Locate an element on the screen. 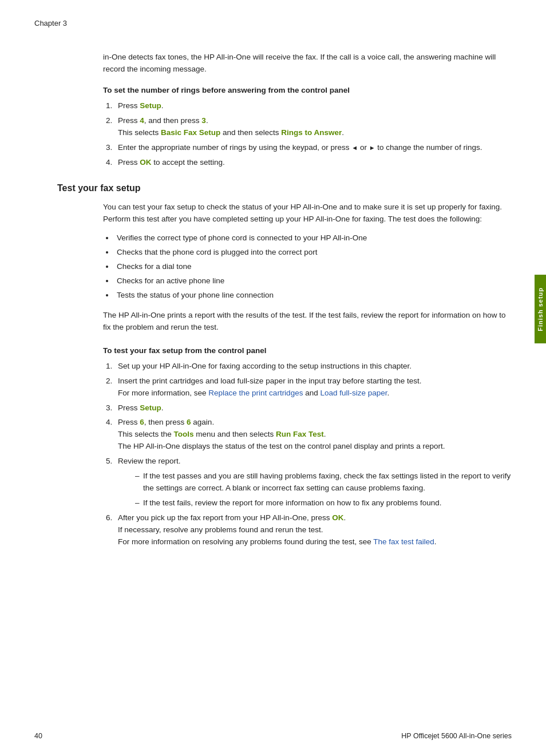  fax-test-failed-link: The fax test failed is located at coordinates (404, 541).